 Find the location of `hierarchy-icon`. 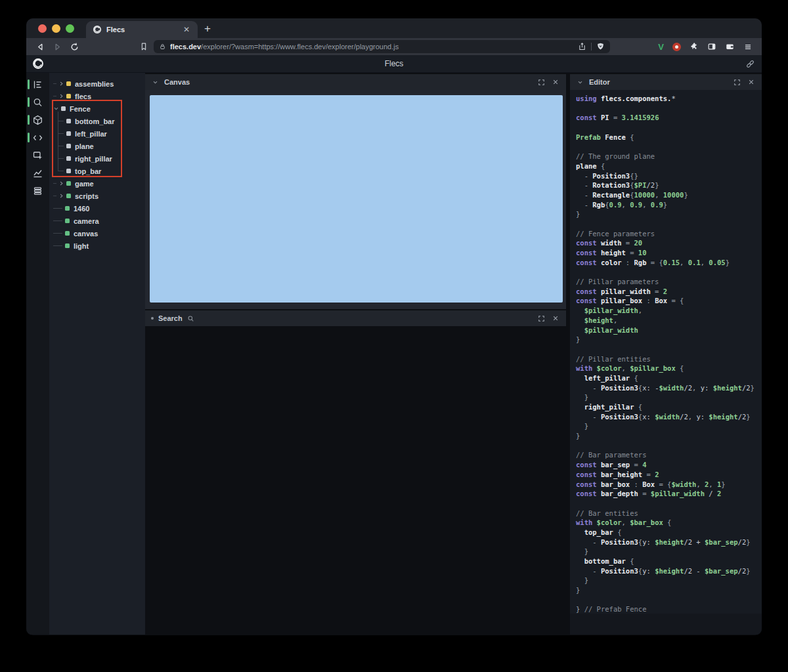

hierarchy-icon is located at coordinates (38, 85).